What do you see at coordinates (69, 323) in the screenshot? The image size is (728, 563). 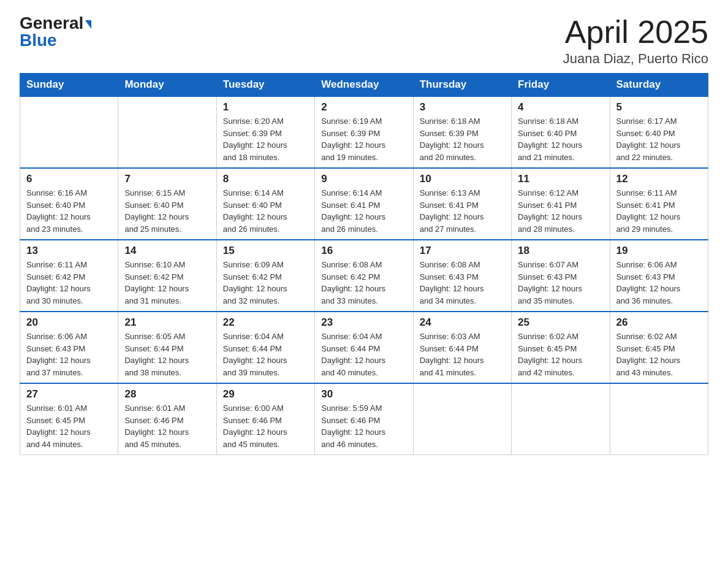 I see `day-number: 20` at bounding box center [69, 323].